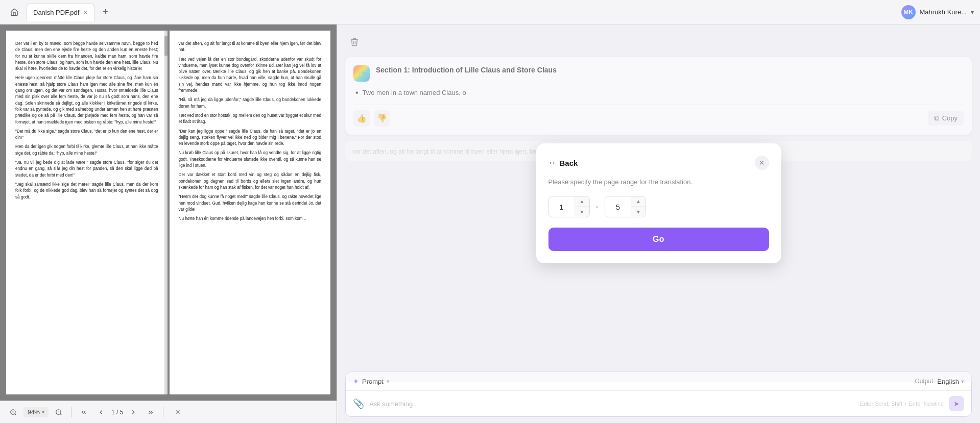 This screenshot has height=423, width=980. What do you see at coordinates (597, 207) in the screenshot?
I see `range-dash: -` at bounding box center [597, 207].